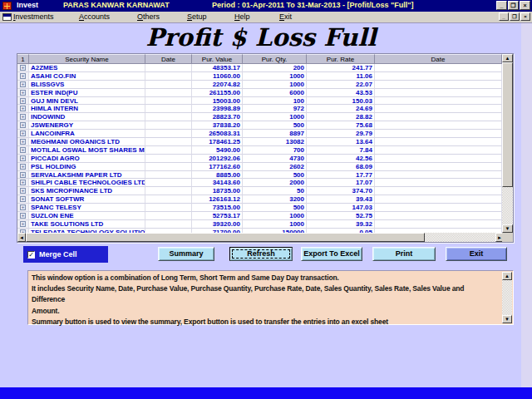 This screenshot has width=532, height=399. What do you see at coordinates (404, 254) in the screenshot?
I see `print-button: Print` at bounding box center [404, 254].